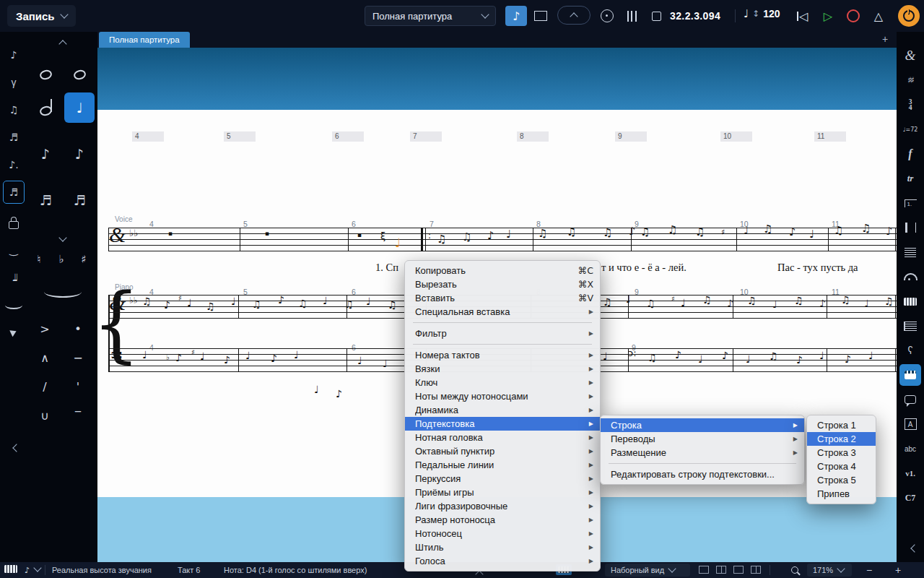 This screenshot has width=924, height=578. Describe the element at coordinates (842, 425) in the screenshot. I see `menu-item: Строка 1` at that location.